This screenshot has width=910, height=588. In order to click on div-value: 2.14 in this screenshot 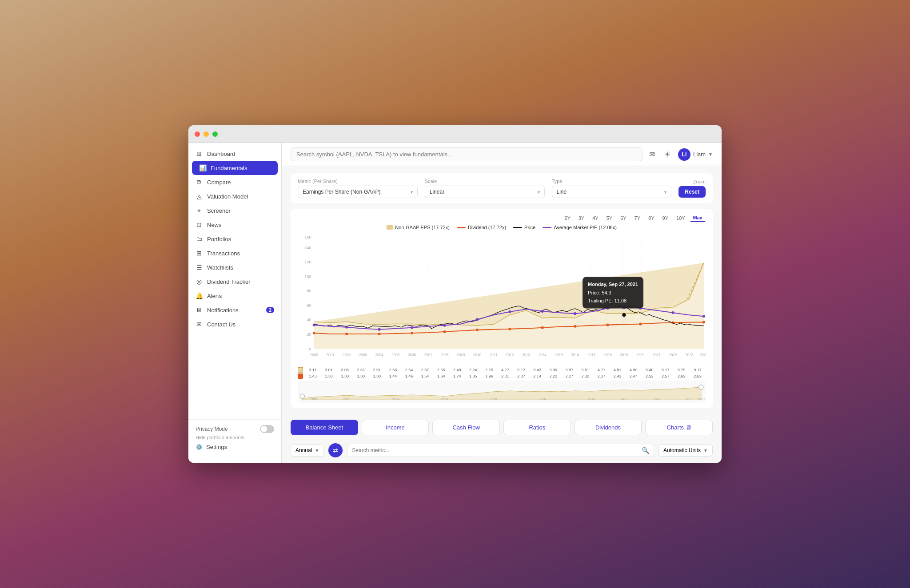, I will do `click(537, 376)`.